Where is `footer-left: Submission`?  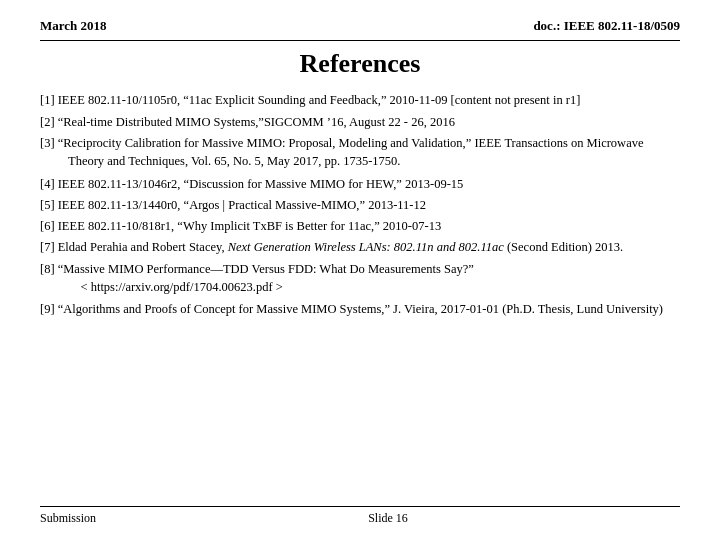
footer-left: Submission is located at coordinates (68, 518).